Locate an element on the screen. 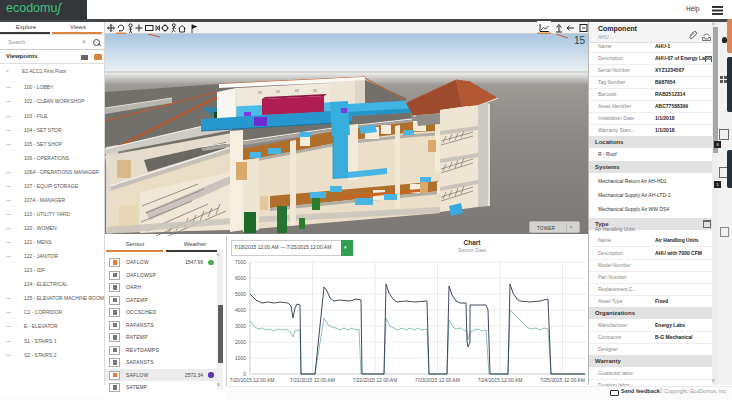  svg-text: 5000 is located at coordinates (240, 294).